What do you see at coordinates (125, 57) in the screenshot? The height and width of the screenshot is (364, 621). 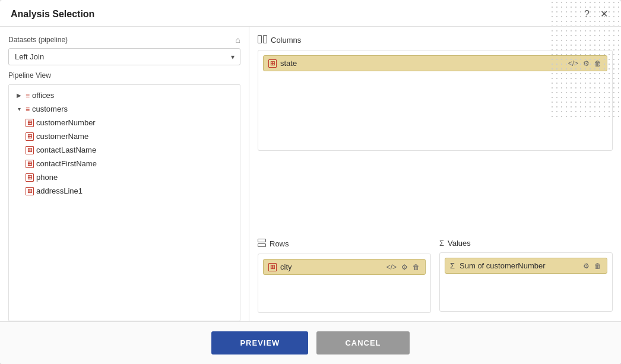 I see `datasets-dropdown: Left Join Inner Join Right Join Full Joi…` at bounding box center [125, 57].